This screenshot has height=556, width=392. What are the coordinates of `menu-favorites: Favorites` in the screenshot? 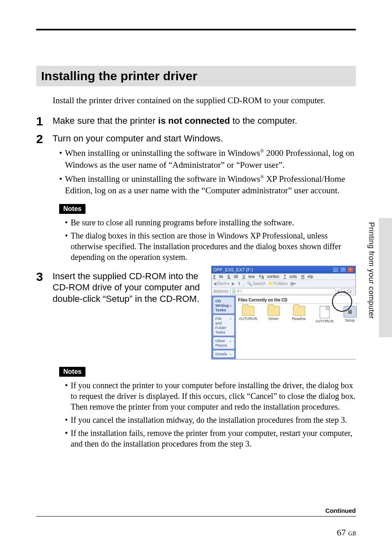 It's located at (269, 276).